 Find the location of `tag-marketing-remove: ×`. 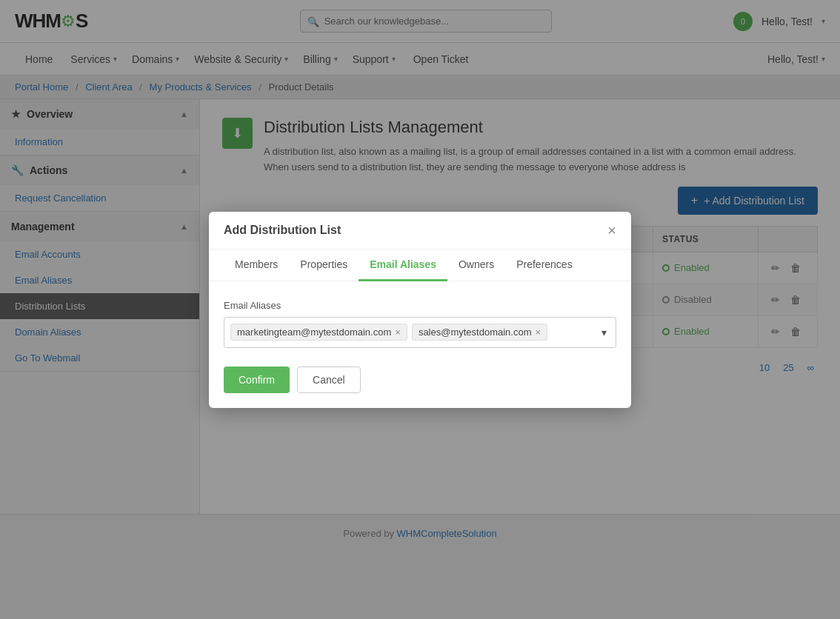

tag-marketing-remove: × is located at coordinates (398, 332).